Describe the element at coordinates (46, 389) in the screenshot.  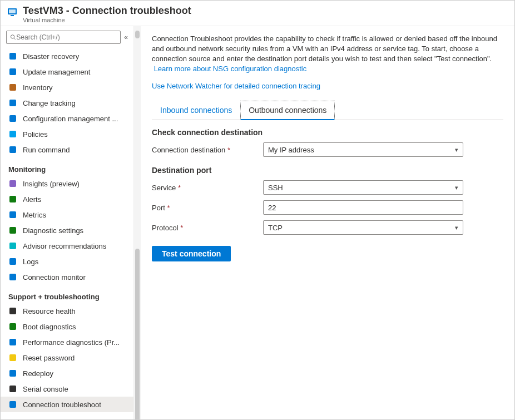
I see `sidebar-item-label: Serial console` at that location.